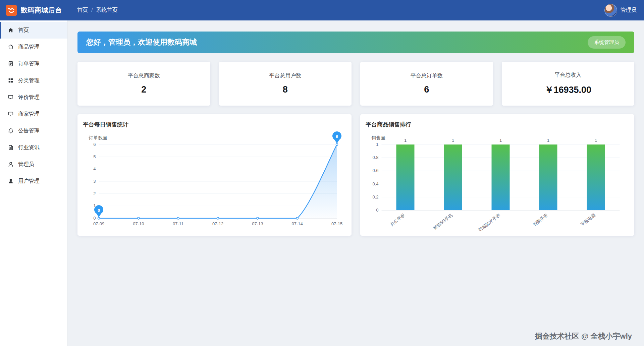 This screenshot has width=644, height=346. What do you see at coordinates (606, 42) in the screenshot?
I see `role-badge: 系统管理员` at bounding box center [606, 42].